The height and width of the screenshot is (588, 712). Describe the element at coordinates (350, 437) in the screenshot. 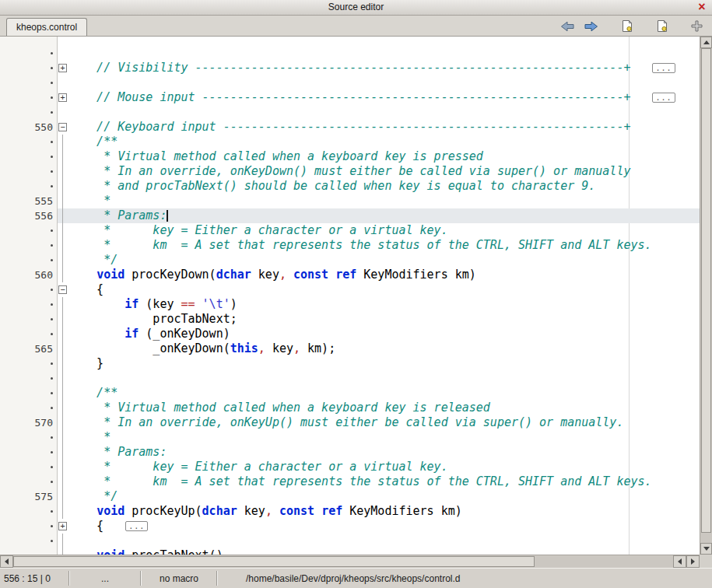

I see `code-line: *` at that location.